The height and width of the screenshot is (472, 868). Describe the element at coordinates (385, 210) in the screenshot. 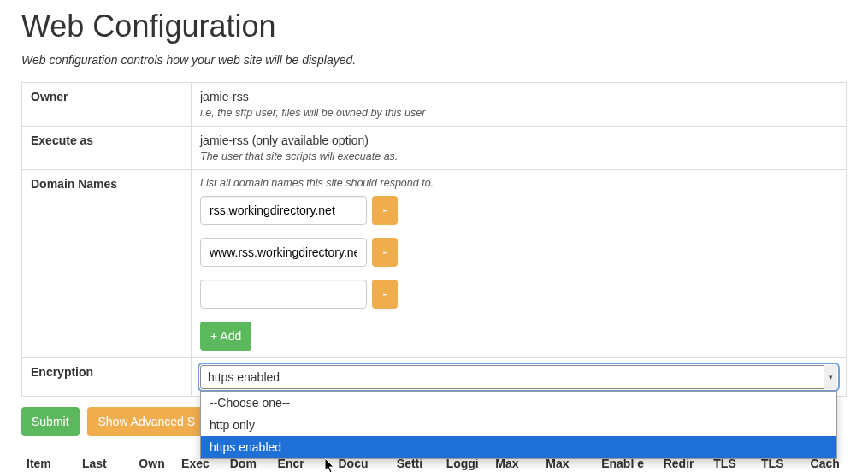

I see `remove-domain-button-0: -` at that location.